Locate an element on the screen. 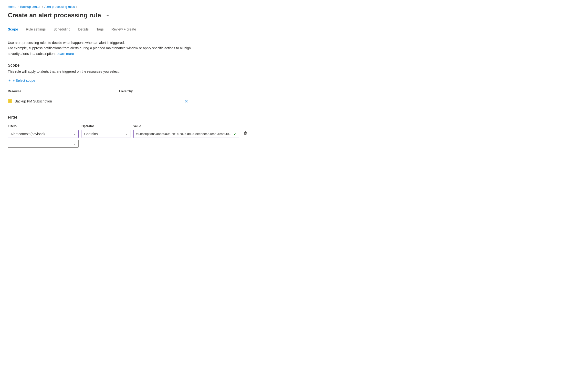 The image size is (588, 385). col-filters: Filters is located at coordinates (43, 126).